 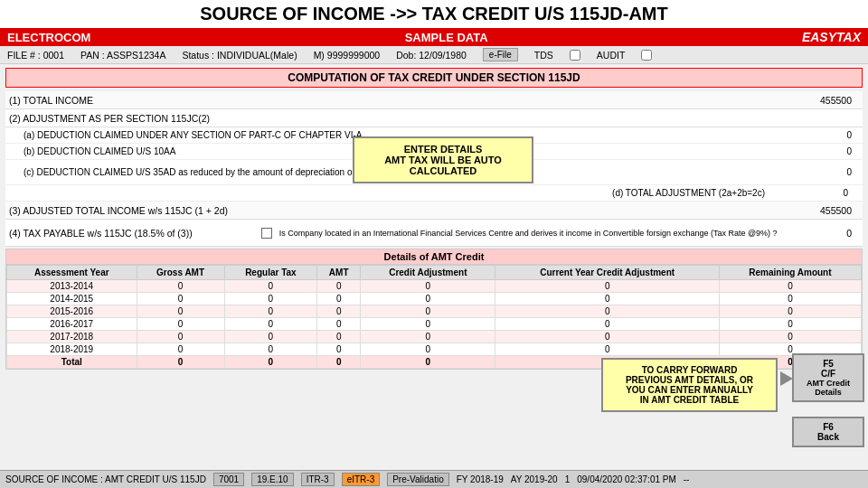 I want to click on row-adjusted-income: (3) ADJUSTED TOTAL INCOME w/s 115JC (1 +…, so click(x=434, y=211).